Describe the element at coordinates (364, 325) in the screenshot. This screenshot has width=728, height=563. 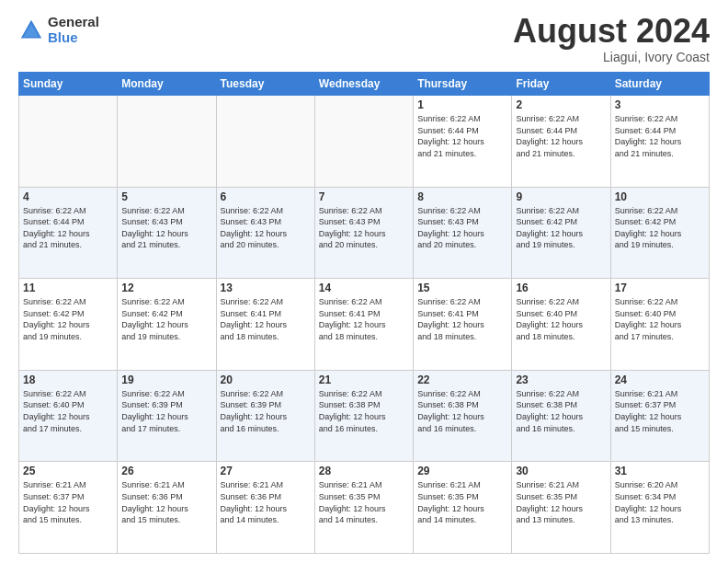
I see `table-row: 14Sunrise: 6:22 AM Sunset: 6:41 PM Dayli…` at that location.